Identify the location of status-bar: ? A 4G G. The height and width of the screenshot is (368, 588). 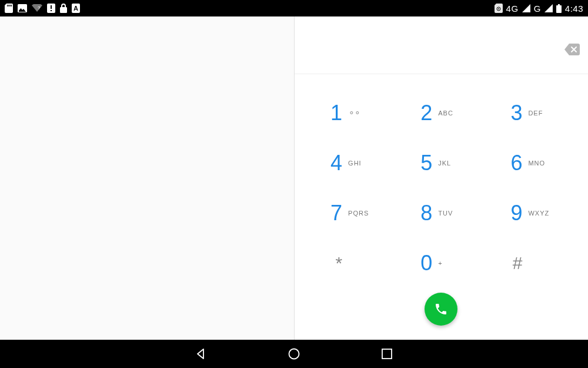
(294, 8).